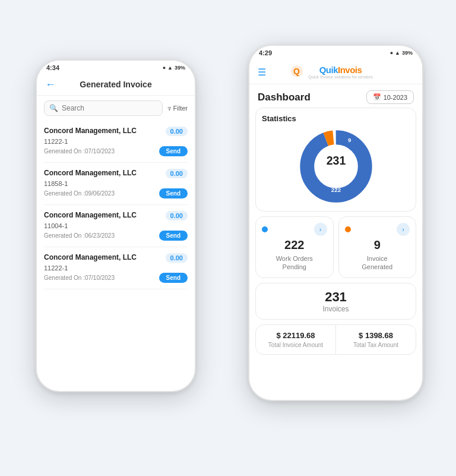 The image size is (456, 476). What do you see at coordinates (296, 340) in the screenshot?
I see `total-invoice-cell: $ 22119.68 Total Invoice Amount` at bounding box center [296, 340].